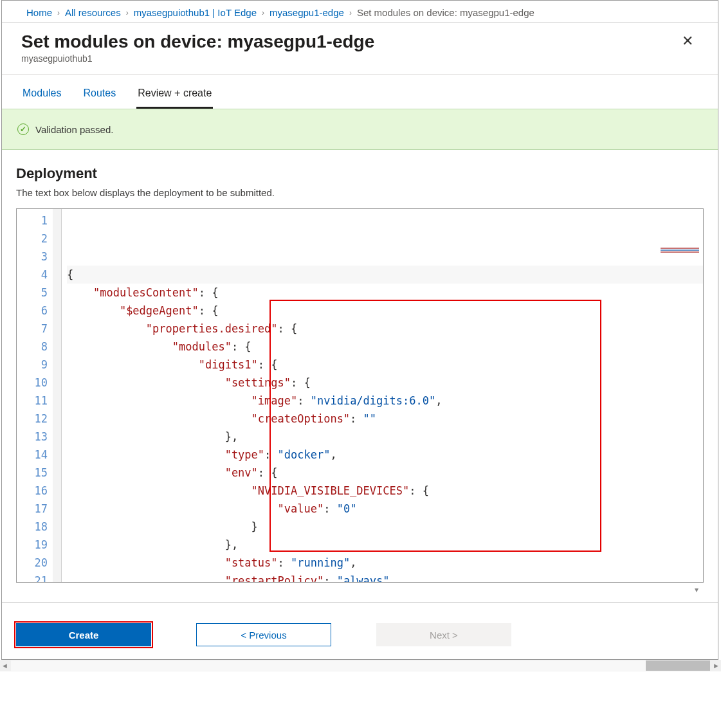 Image resolution: width=721 pixels, height=728 pixels. What do you see at coordinates (444, 635) in the screenshot?
I see `next-button: Next >` at bounding box center [444, 635].